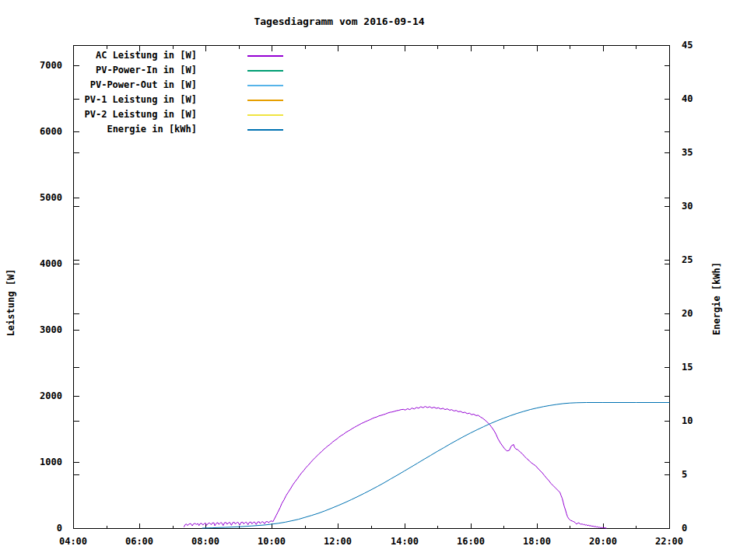 The height and width of the screenshot is (560, 747). I want to click on legend-label: PV-1 Leistung in [W], so click(135, 100).